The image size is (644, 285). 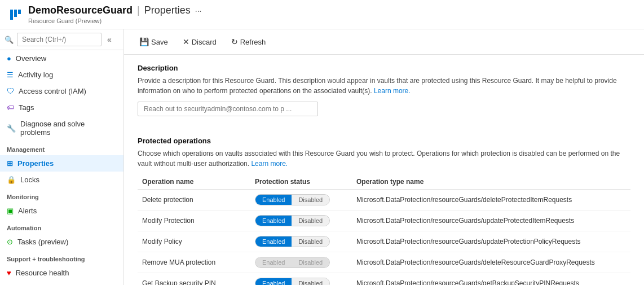 What do you see at coordinates (235, 42) in the screenshot?
I see `refresh-icon: ↻` at bounding box center [235, 42].